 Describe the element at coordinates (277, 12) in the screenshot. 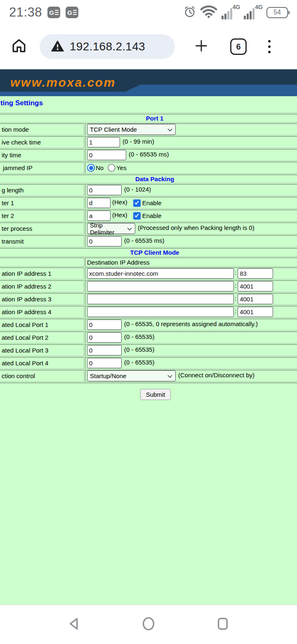

I see `battery-icon: 54` at that location.